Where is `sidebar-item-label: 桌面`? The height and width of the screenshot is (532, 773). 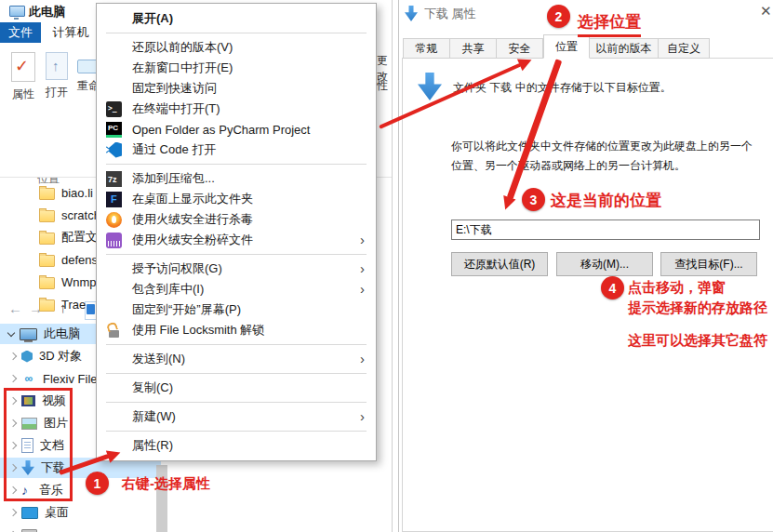
sidebar-item-label: 桌面 is located at coordinates (57, 512).